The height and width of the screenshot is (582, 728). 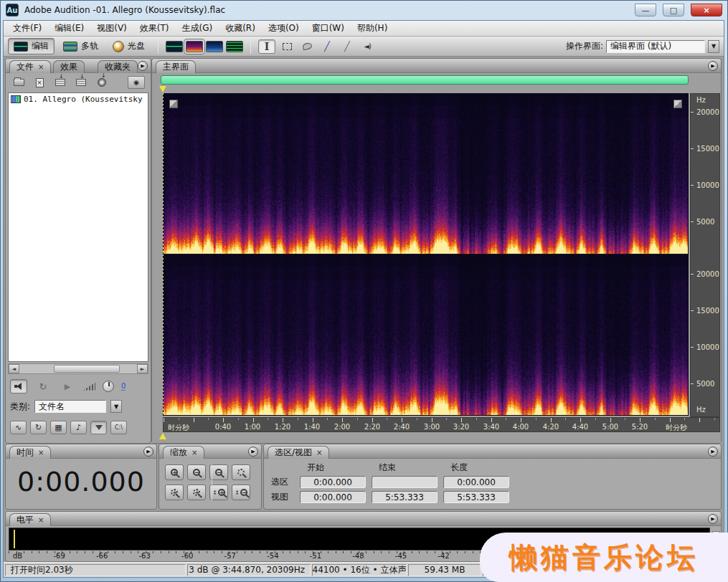 I want to click on scroll-right-button: ►, so click(x=142, y=368).